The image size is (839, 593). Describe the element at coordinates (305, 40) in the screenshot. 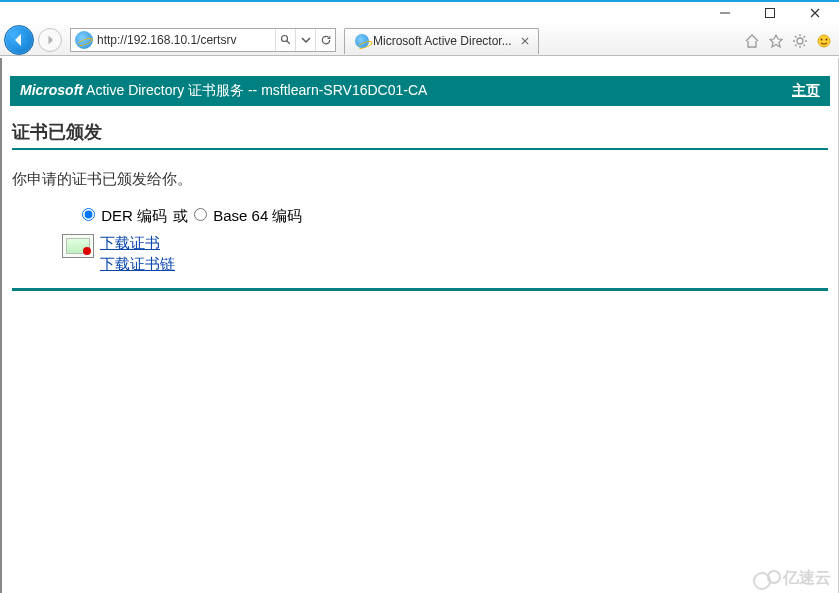

I see `dropdown-icon` at that location.